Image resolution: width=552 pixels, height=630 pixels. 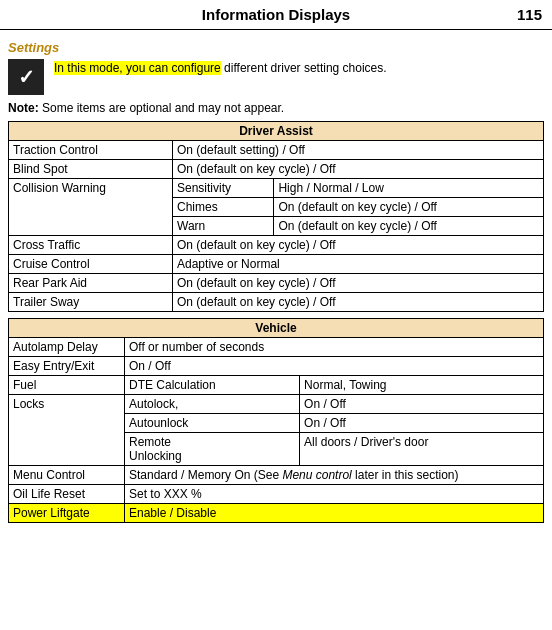 What do you see at coordinates (409, 188) in the screenshot?
I see `table-cell: High / Normal / Low` at bounding box center [409, 188].